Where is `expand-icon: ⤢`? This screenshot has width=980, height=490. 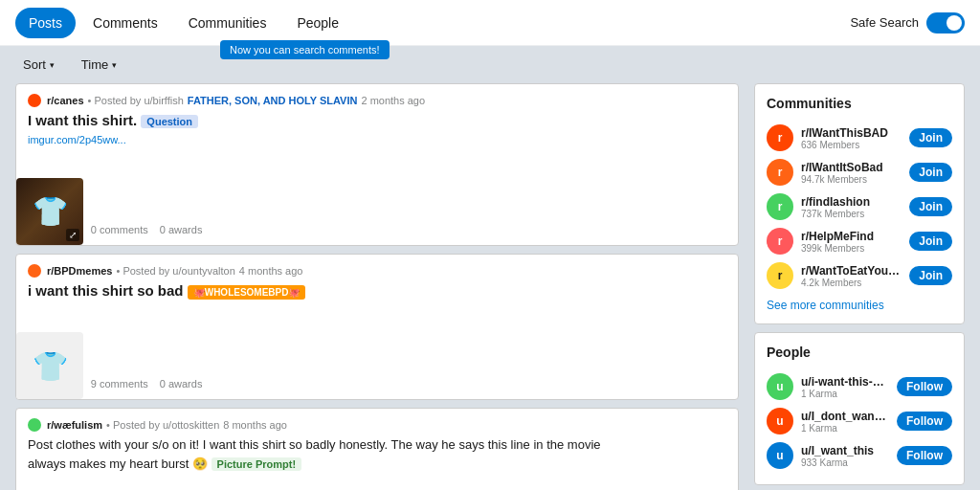 expand-icon: ⤢ is located at coordinates (73, 235).